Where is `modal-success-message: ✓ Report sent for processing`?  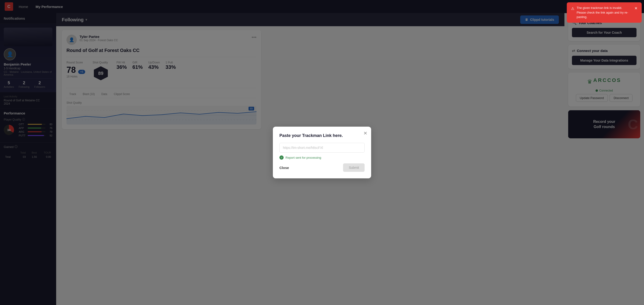
modal-success-message: ✓ Report sent for processing is located at coordinates (322, 158).